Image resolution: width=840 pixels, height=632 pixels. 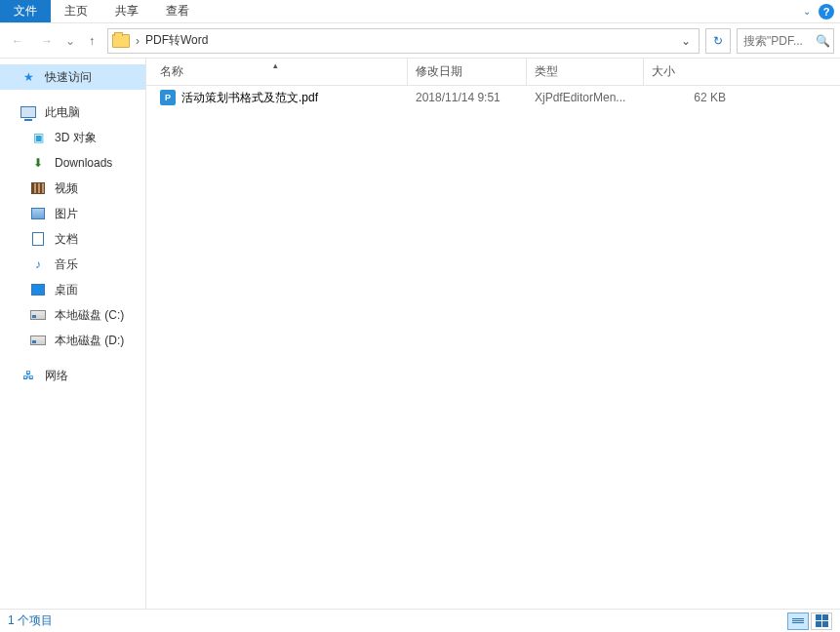 What do you see at coordinates (823, 41) in the screenshot?
I see `search-icon: 🔍` at bounding box center [823, 41].